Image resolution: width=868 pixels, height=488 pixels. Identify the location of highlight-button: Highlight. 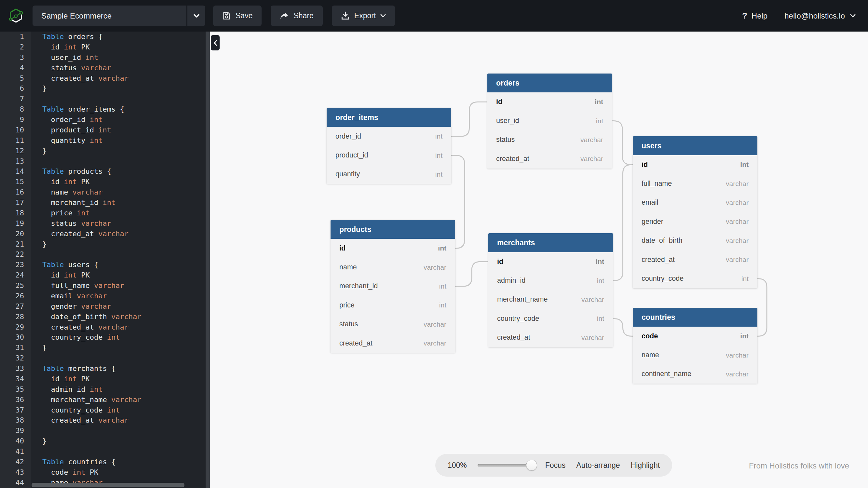
(646, 465).